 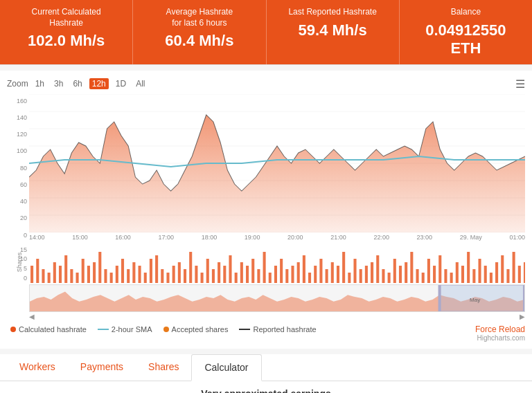 What do you see at coordinates (13, 329) in the screenshot?
I see `calc-hashrate-dot` at bounding box center [13, 329].